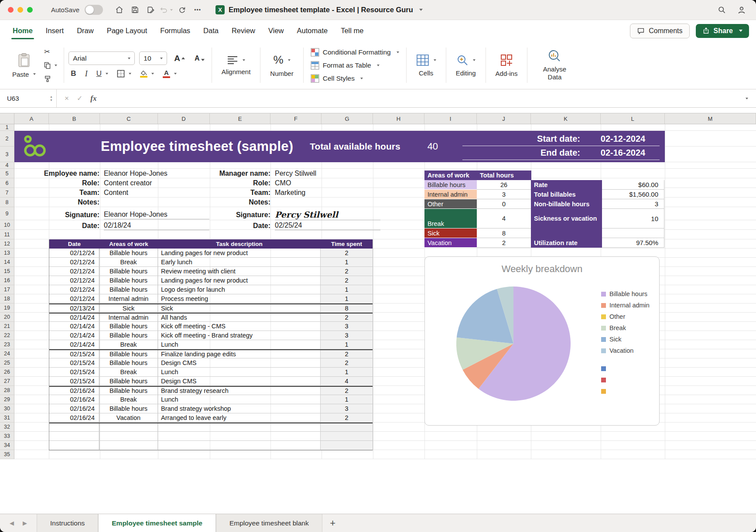 The width and height of the screenshot is (756, 532). Describe the element at coordinates (239, 335) in the screenshot. I see `task-cell: Kick off meeting - Brand strategy` at that location.